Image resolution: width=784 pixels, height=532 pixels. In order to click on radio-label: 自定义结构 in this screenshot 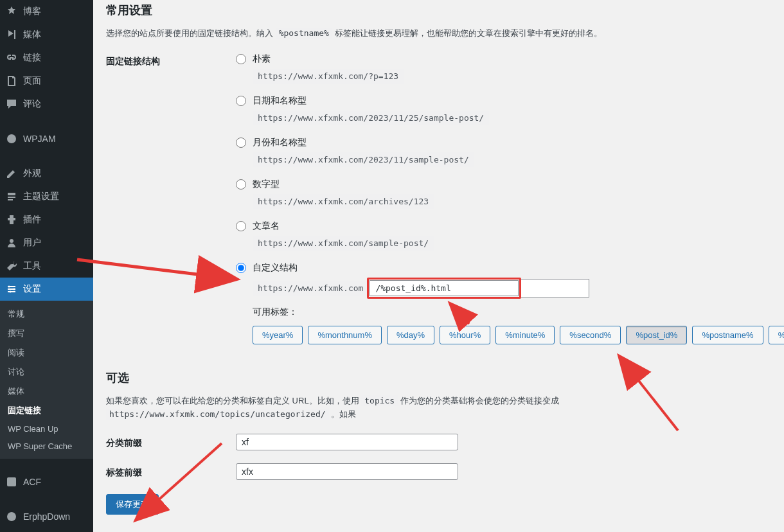, I will do `click(275, 268)`.